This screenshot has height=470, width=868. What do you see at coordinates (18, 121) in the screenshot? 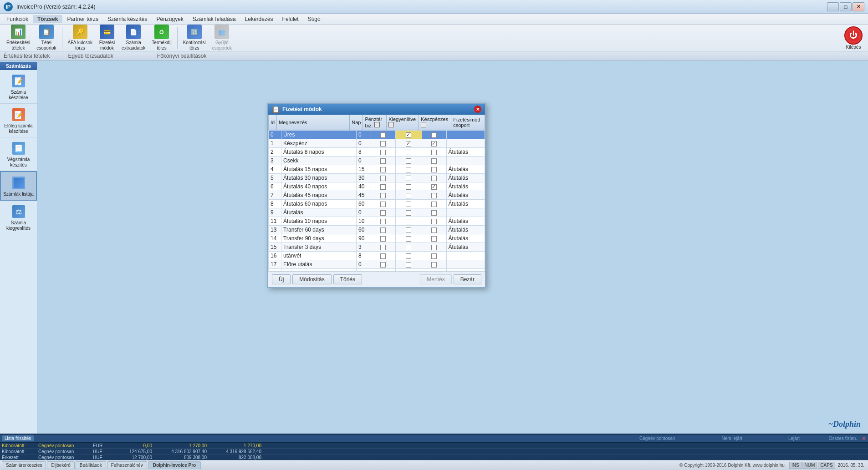
I see `sidebar-item-eloleg: 📝 Előleg számlakészítése` at bounding box center [18, 121].